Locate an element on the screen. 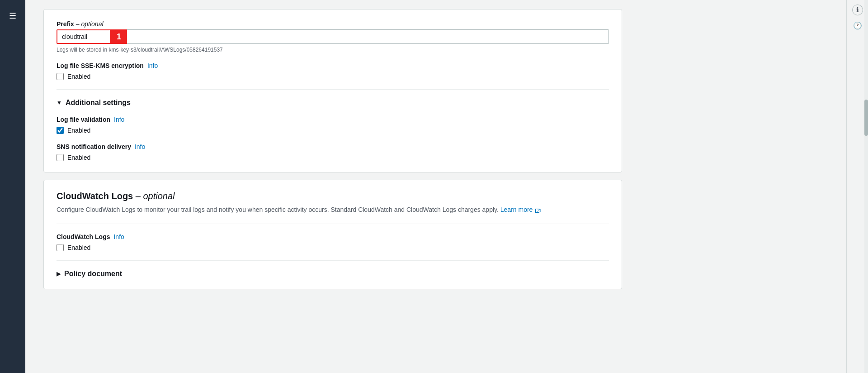 This screenshot has width=868, height=373. sns-enabled-checkbox is located at coordinates (60, 158).